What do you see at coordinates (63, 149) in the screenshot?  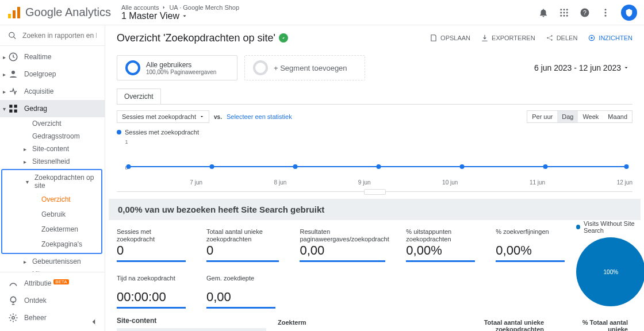 I see `nav-gedrag-sitecontent: ▸Site-content` at bounding box center [63, 149].